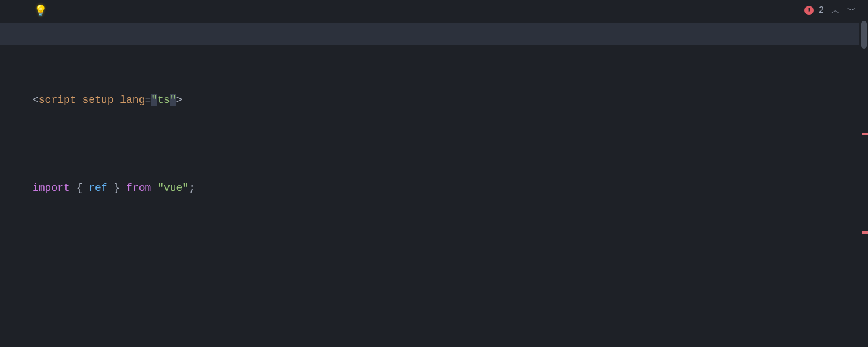 This screenshot has width=868, height=347. I want to click on tag-name: script, so click(58, 100).